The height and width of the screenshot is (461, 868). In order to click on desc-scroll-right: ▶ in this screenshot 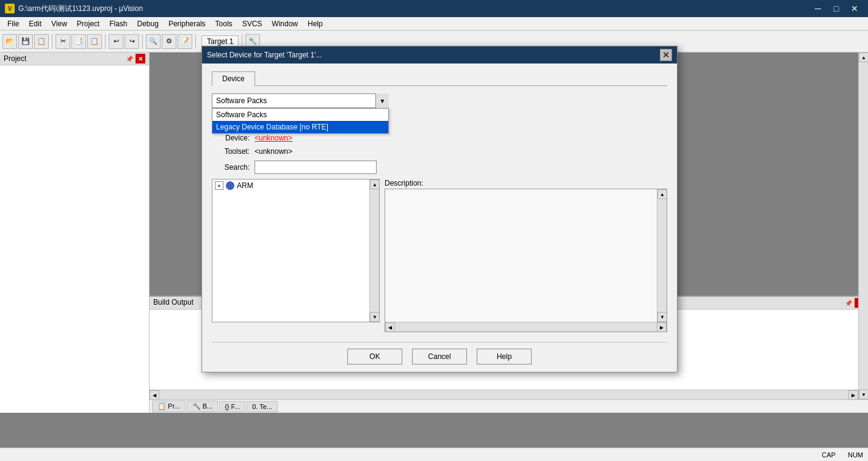, I will do `click(662, 327)`.